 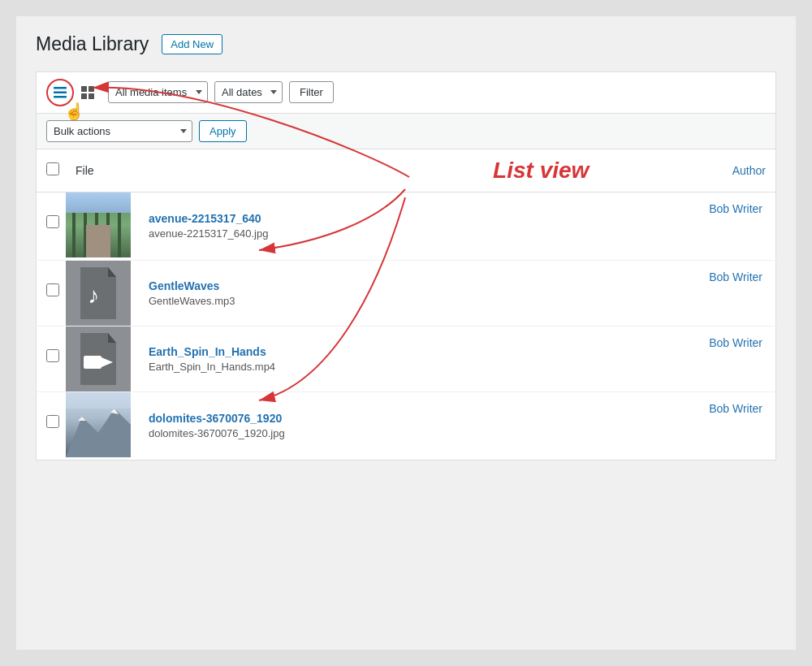 I want to click on file-header-label: File, so click(x=84, y=171).